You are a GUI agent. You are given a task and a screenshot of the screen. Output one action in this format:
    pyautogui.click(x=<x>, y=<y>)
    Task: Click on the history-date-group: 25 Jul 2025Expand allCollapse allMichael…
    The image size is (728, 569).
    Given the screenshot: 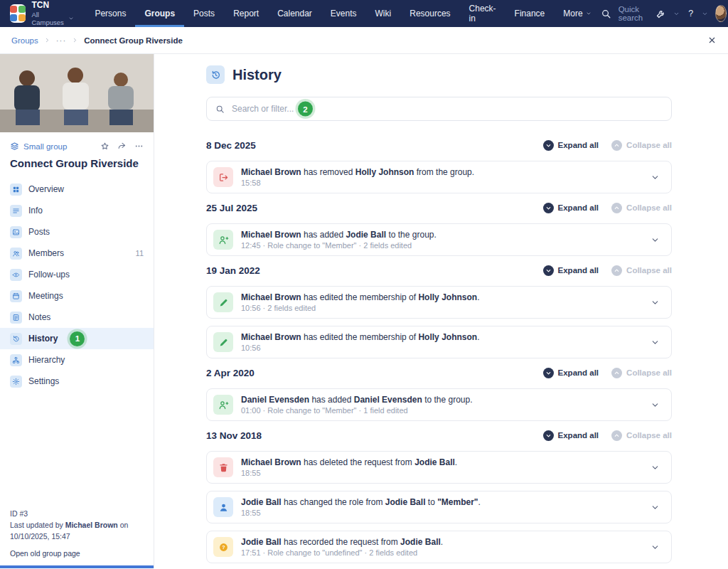 What is the action you would take?
    pyautogui.click(x=439, y=228)
    